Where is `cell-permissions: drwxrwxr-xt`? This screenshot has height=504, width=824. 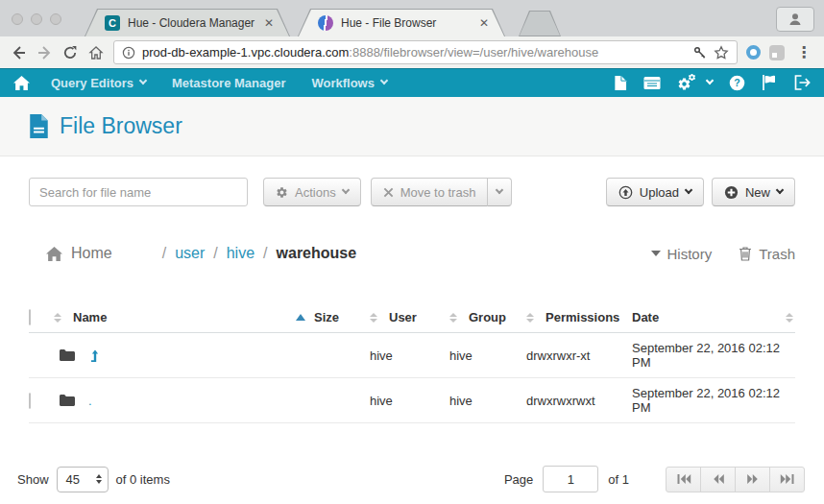
cell-permissions: drwxrwxr-xt is located at coordinates (579, 355).